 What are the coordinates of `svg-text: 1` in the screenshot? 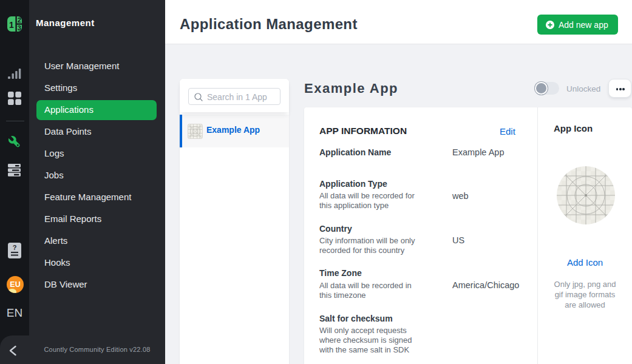 It's located at (12, 25).